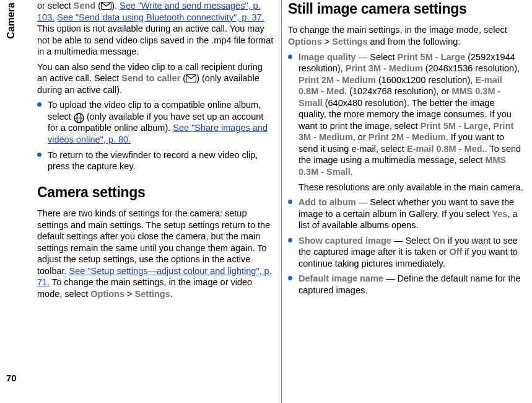  What do you see at coordinates (345, 241) in the screenshot?
I see `show-captured-image-label: Show captured image` at bounding box center [345, 241].